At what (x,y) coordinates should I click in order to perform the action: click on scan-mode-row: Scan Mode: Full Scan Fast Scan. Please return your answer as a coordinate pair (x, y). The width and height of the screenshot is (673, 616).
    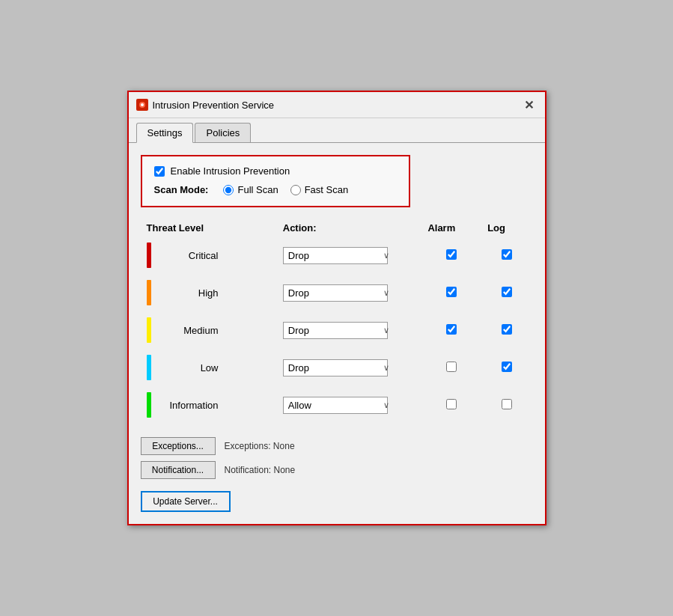
    Looking at the image, I should click on (275, 190).